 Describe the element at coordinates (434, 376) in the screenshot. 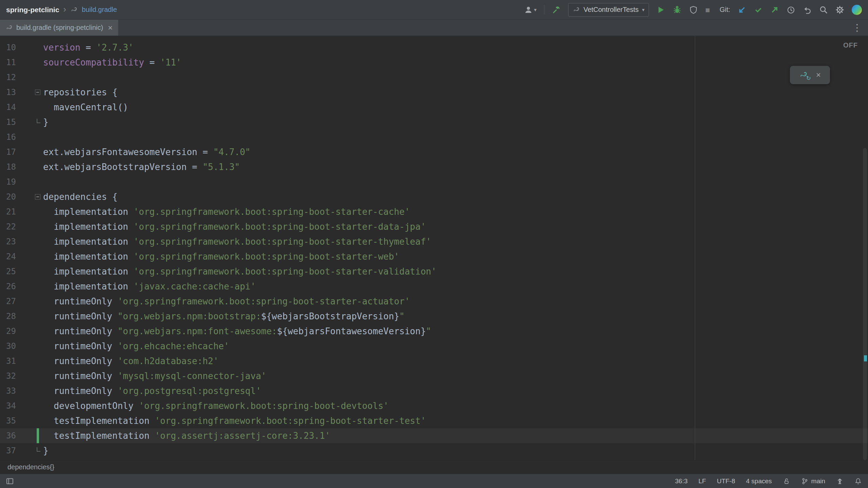

I see `code-line: 32 runtimeOnly 'mysql:mysql-connector-ja…` at that location.